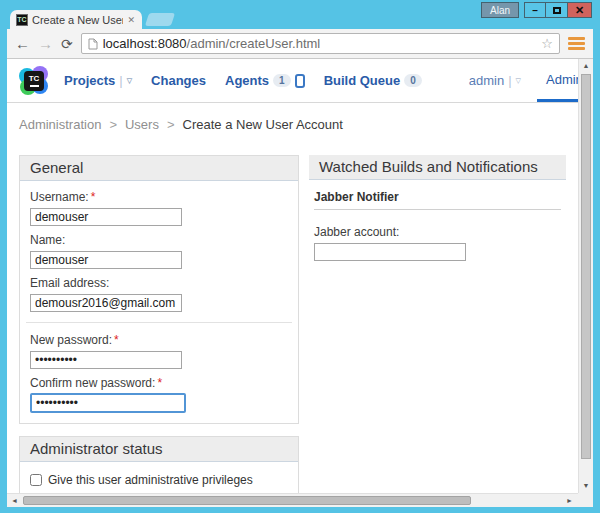 The width and height of the screenshot is (600, 513). I want to click on breadcrumb: Administration > Users > Create a New Us…, so click(292, 129).